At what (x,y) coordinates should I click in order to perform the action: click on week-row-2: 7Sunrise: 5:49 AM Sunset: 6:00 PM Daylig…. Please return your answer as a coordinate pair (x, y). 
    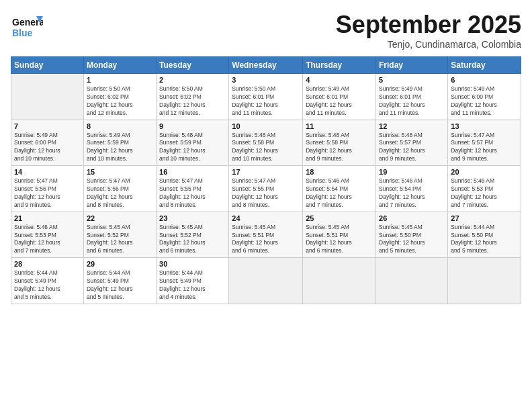
    Looking at the image, I should click on (266, 142).